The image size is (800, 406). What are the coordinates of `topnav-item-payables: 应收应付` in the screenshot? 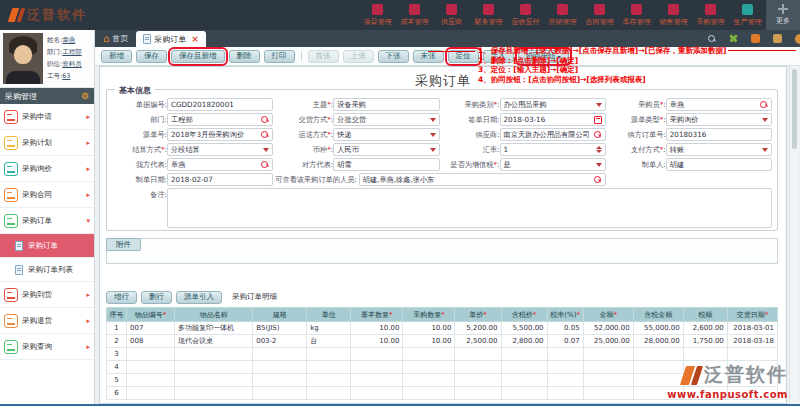 It's located at (526, 15).